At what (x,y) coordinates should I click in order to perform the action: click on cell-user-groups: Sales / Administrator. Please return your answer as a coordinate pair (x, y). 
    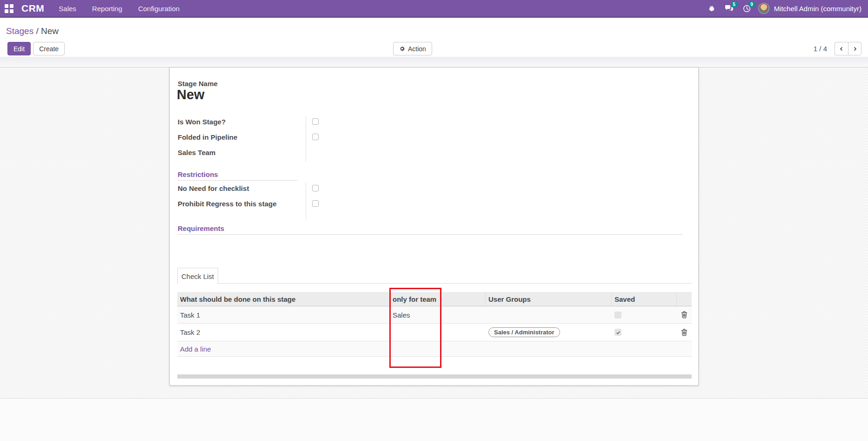
    Looking at the image, I should click on (549, 332).